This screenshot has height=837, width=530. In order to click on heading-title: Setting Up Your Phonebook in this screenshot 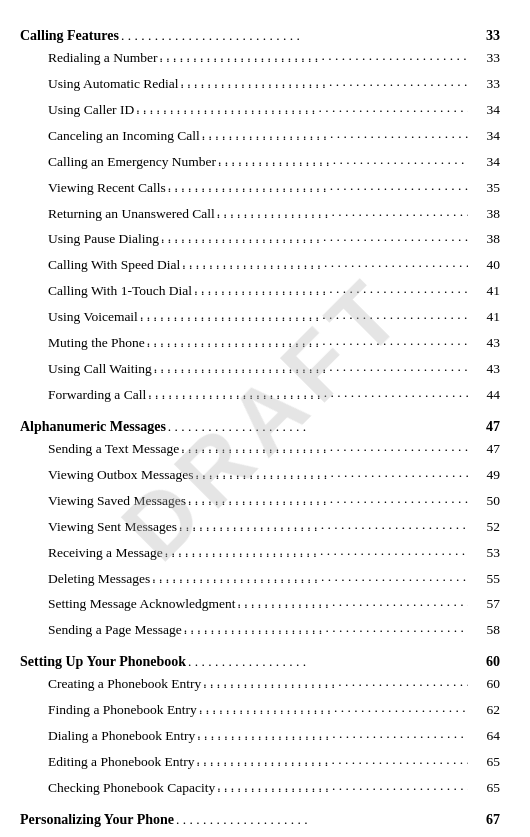, I will do `click(103, 662)`.